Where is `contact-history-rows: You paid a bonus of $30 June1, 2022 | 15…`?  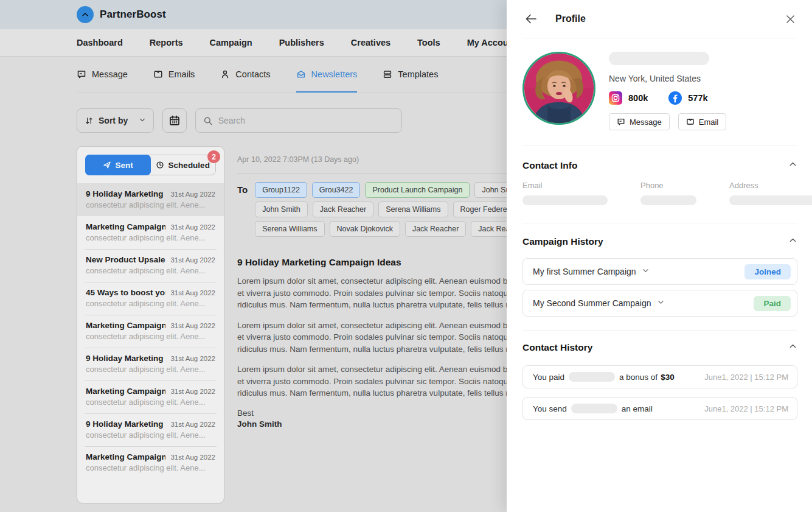 contact-history-rows: You paid a bonus of $30 June1, 2022 | 15… is located at coordinates (660, 393).